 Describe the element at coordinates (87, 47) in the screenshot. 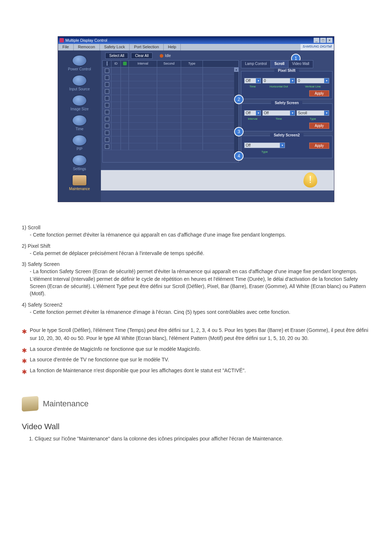

I see `menu-remocon: Remocon` at that location.